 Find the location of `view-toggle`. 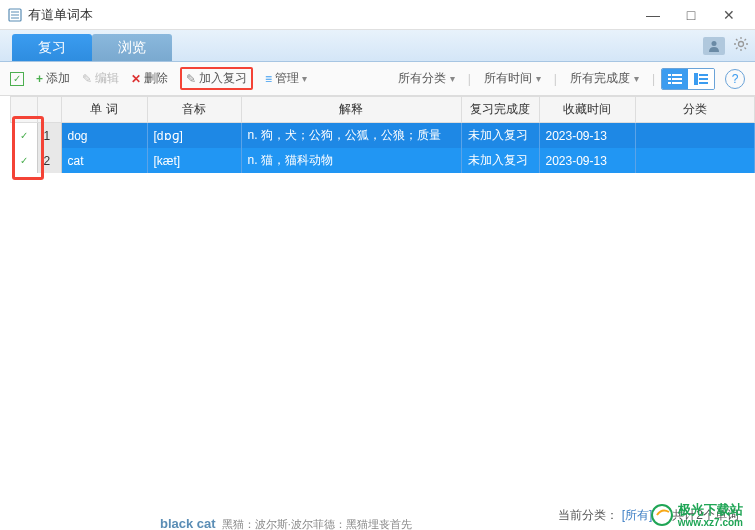

view-toggle is located at coordinates (688, 79).